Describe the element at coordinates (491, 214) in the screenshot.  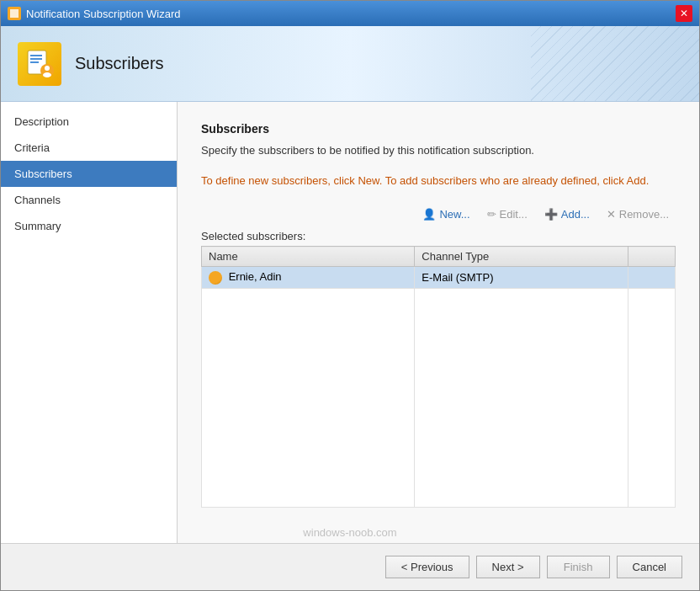
I see `edit-icon: ✏` at that location.